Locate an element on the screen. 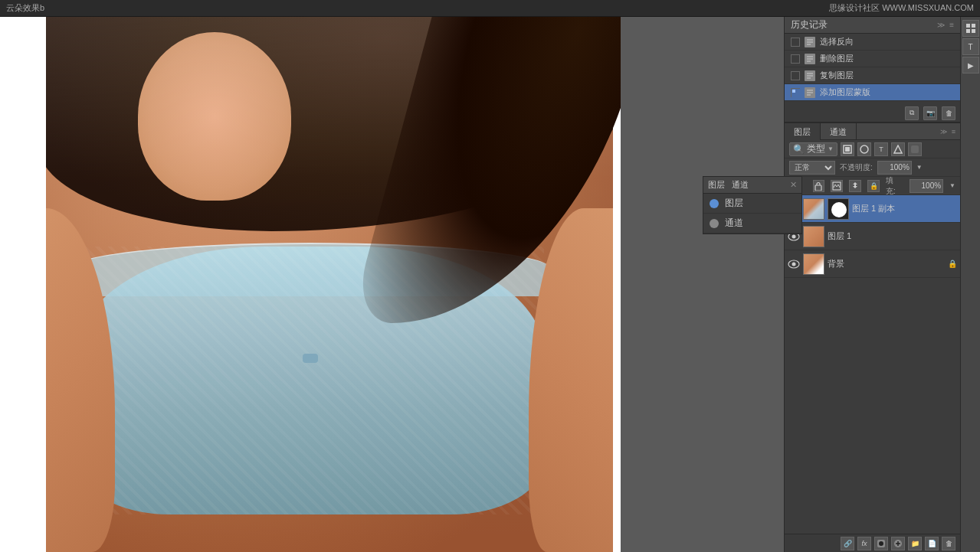  lc-menu-icon: ≡ is located at coordinates (953, 132).